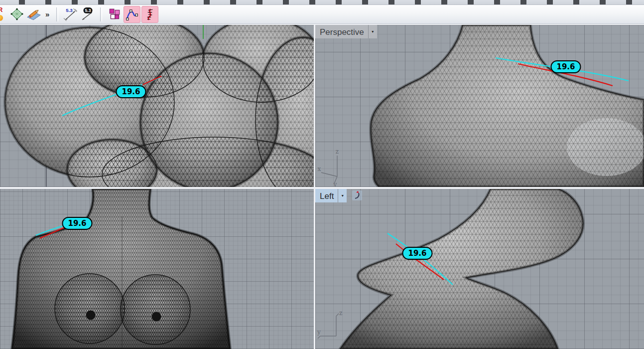 Image resolution: width=644 pixels, height=349 pixels. I want to click on clipped-toolbar-row, so click(322, 2).